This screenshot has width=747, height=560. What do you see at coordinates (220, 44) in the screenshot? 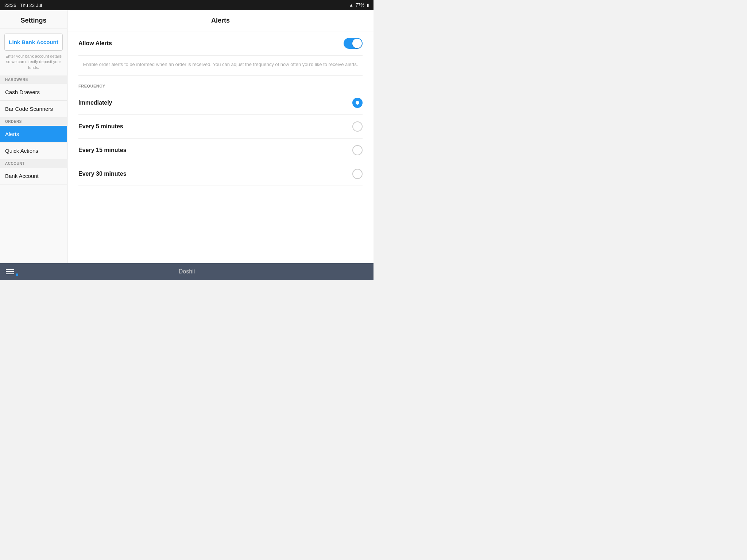
I see `allow-alerts-row: Allow Alerts` at bounding box center [220, 44].